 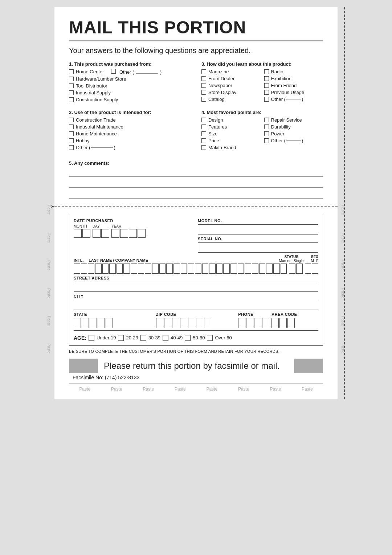 I want to click on single-cell, so click(x=299, y=269).